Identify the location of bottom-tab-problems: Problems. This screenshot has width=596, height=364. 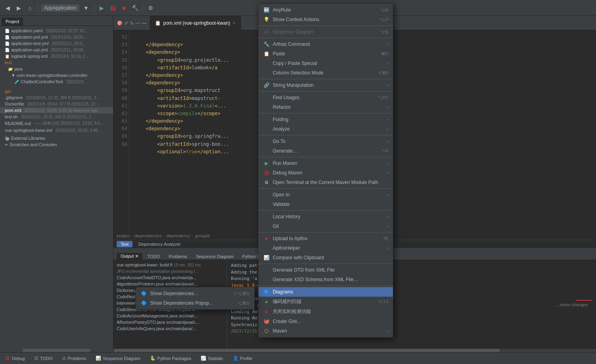
(178, 256).